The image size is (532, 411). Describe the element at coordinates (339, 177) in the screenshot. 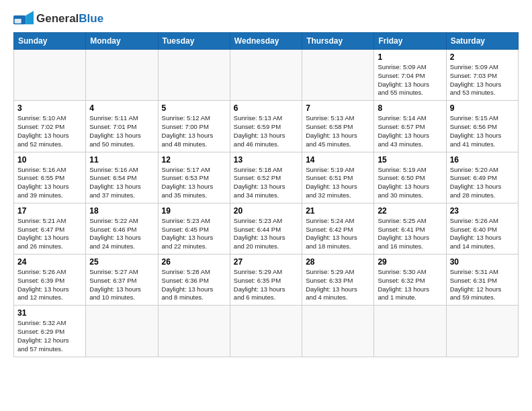

I see `calendar-cell: 14Sunrise: 5:19 AM Sunset: 6:51 PM Dayli…` at that location.